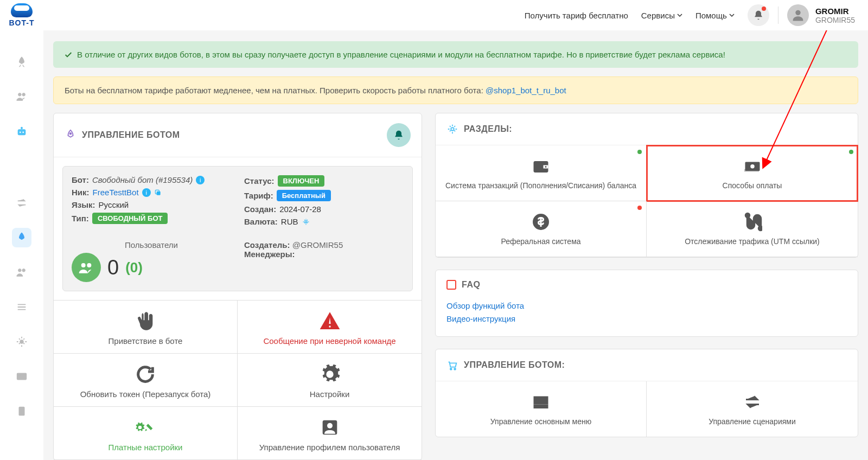 The height and width of the screenshot is (460, 868). I want to click on section-payment-methods: Способы оплаты, so click(752, 174).